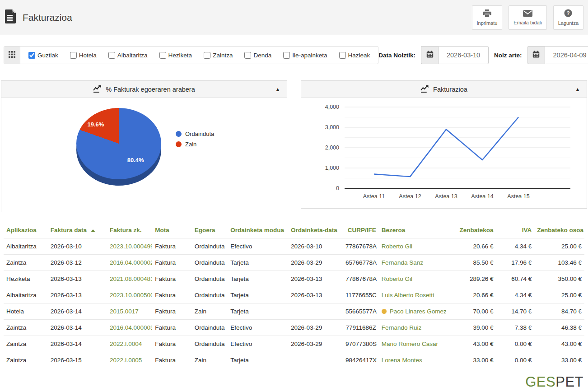 The image size is (588, 392). I want to click on cell-bezeroa-link: Lorena Montes, so click(413, 360).